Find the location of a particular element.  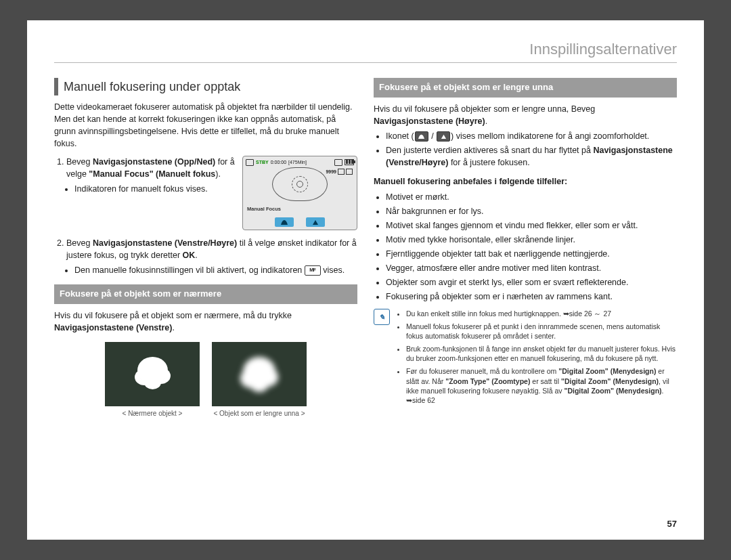

note4-h: "Digital Zoom" (Menydesign) is located at coordinates (613, 391).